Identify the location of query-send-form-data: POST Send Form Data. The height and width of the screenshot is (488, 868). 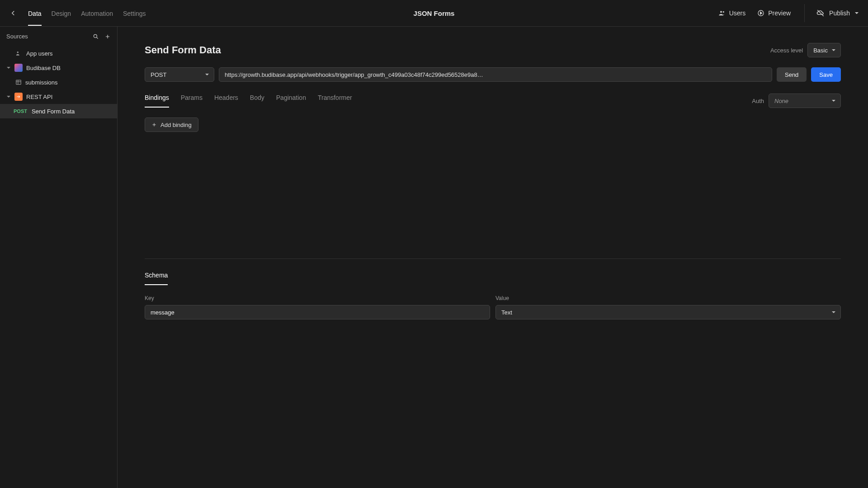
(59, 111).